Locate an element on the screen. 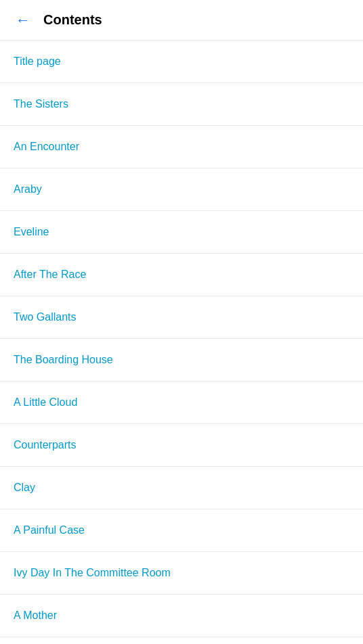  list-item: Araby is located at coordinates (182, 189).